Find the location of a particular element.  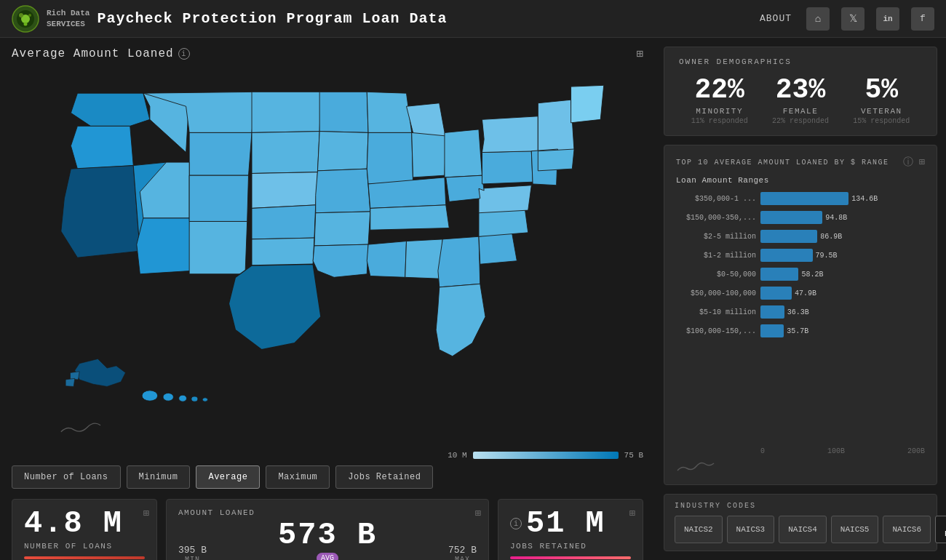

sparkline-icon is located at coordinates (698, 467).